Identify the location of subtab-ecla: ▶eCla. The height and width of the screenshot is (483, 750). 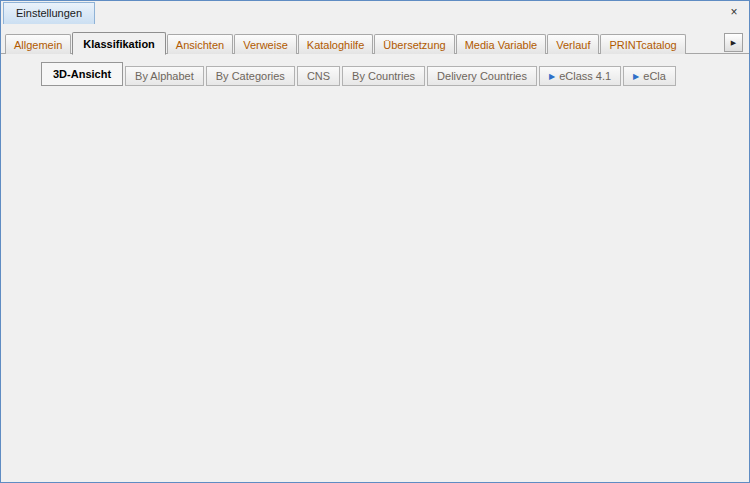
(650, 76).